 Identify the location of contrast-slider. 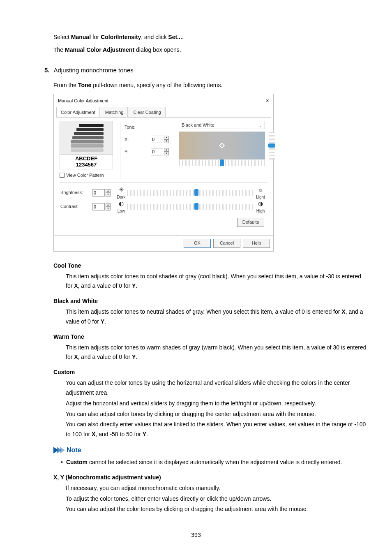
(190, 207).